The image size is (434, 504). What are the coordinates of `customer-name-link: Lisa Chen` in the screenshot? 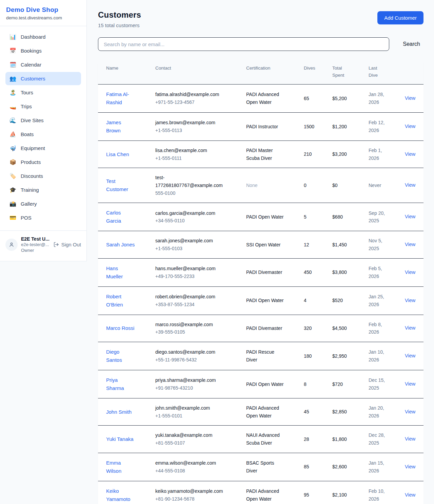 It's located at (118, 154).